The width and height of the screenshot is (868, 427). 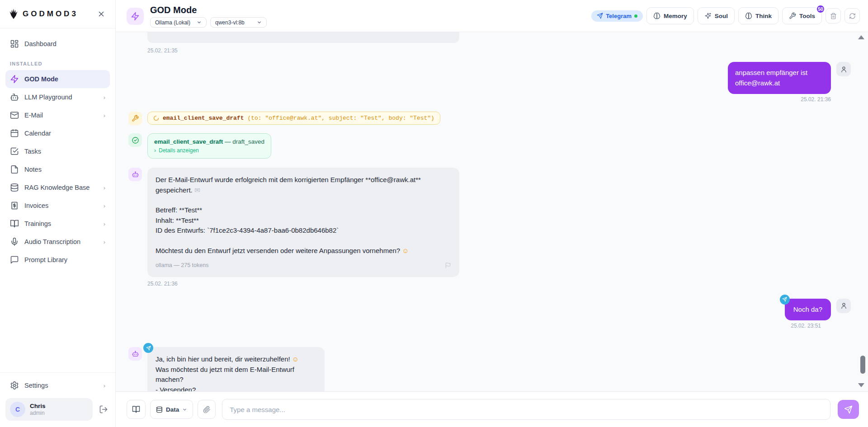 I want to click on delete-chat-button, so click(x=833, y=16).